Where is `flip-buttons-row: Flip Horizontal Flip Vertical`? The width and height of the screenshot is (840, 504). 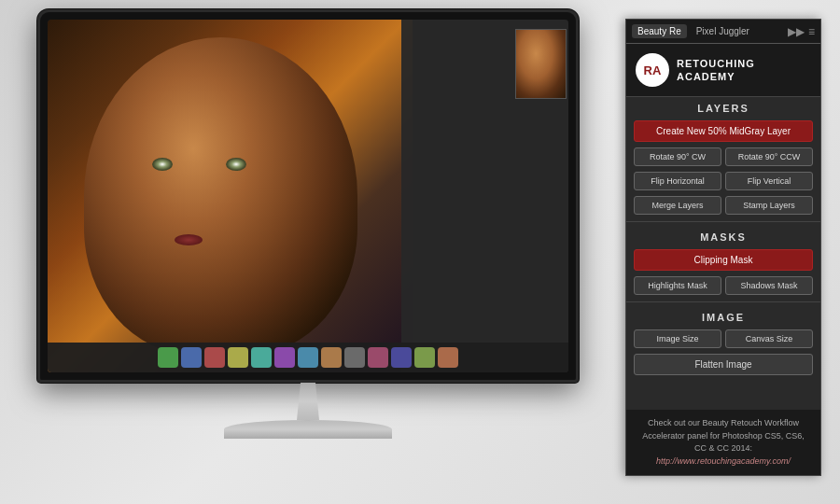
flip-buttons-row: Flip Horizontal Flip Vertical is located at coordinates (723, 181).